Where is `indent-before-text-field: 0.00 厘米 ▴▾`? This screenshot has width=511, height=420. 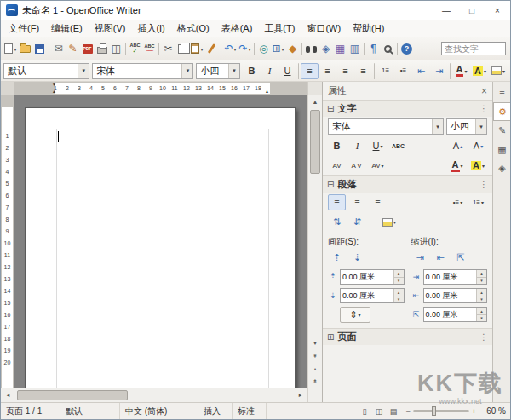
indent-before-text-field: 0.00 厘米 ▴▾ is located at coordinates (456, 277).